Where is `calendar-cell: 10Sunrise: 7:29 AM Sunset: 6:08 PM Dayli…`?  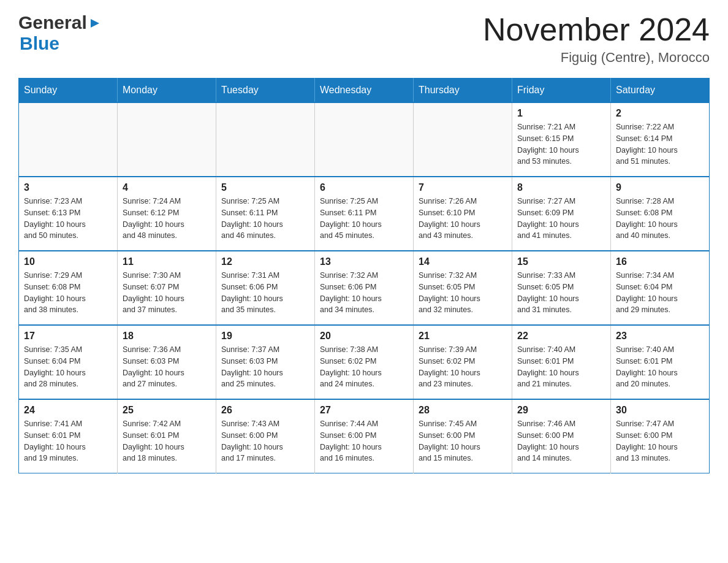
calendar-cell: 10Sunrise: 7:29 AM Sunset: 6:08 PM Dayli… is located at coordinates (69, 288).